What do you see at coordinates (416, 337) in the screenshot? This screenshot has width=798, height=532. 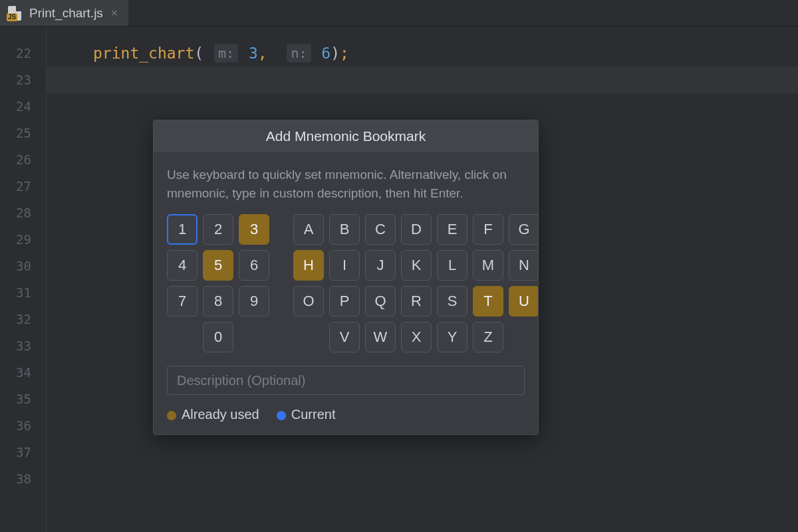 I see `mnemonic-key-X: X` at bounding box center [416, 337].